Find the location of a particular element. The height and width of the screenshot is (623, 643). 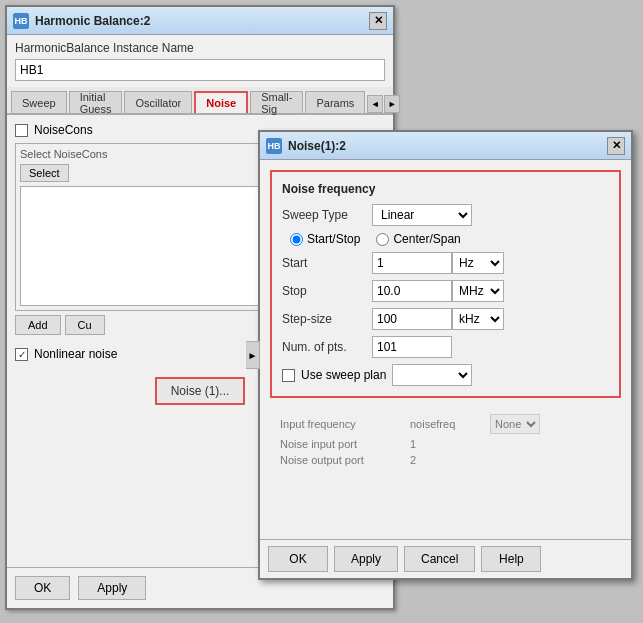

num-pts-input is located at coordinates (412, 347).